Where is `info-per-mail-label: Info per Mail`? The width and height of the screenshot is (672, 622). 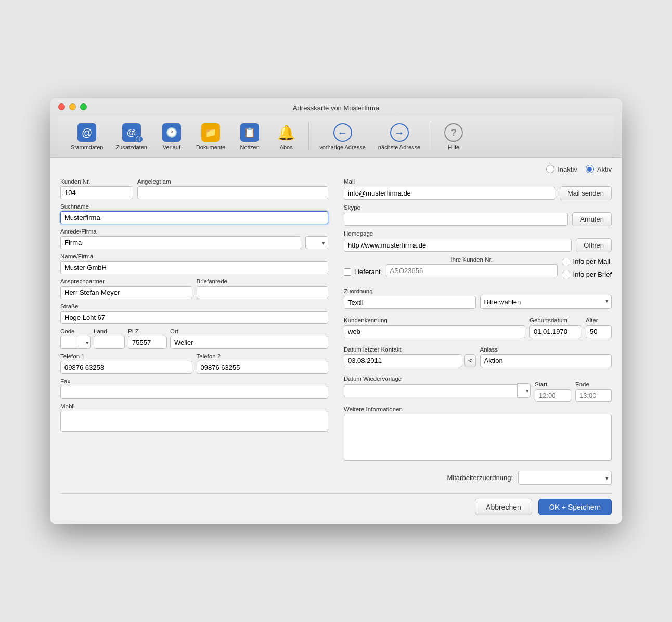 info-per-mail-label: Info per Mail is located at coordinates (592, 261).